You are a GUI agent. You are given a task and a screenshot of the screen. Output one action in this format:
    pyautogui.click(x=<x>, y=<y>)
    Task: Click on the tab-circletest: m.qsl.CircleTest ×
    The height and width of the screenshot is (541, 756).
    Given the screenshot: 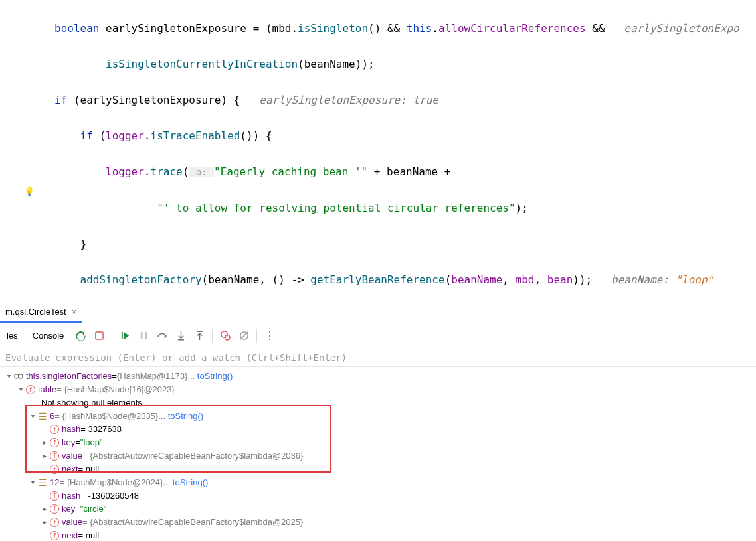 What is the action you would take?
    pyautogui.click(x=41, y=312)
    